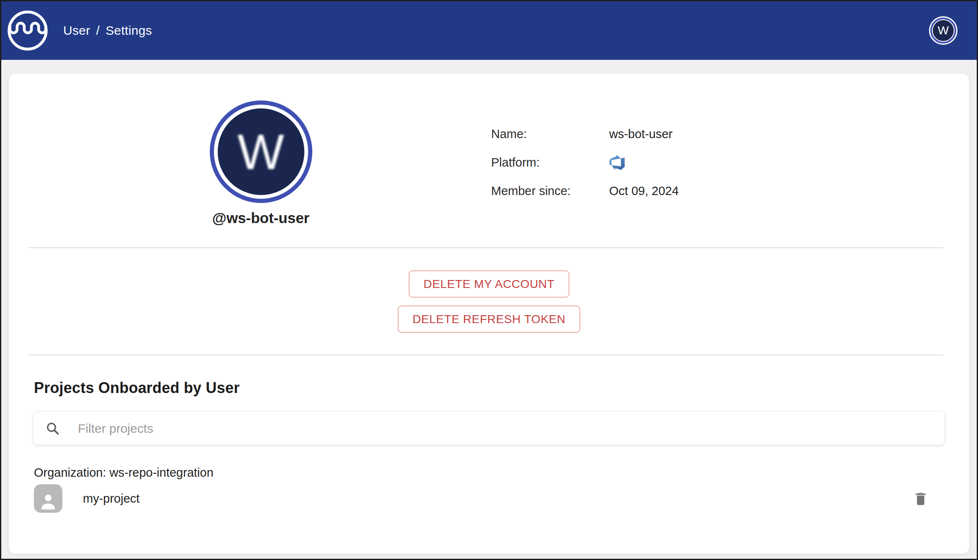 The width and height of the screenshot is (978, 560). What do you see at coordinates (511, 429) in the screenshot?
I see `filter-projects-input` at bounding box center [511, 429].